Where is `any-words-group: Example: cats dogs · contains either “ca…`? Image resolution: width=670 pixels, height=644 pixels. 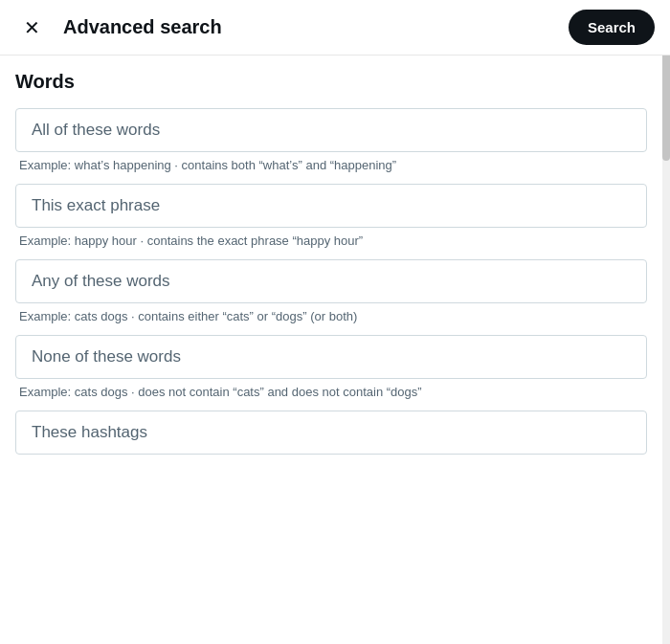
any-words-group: Example: cats dogs · contains either “ca… is located at coordinates (331, 291).